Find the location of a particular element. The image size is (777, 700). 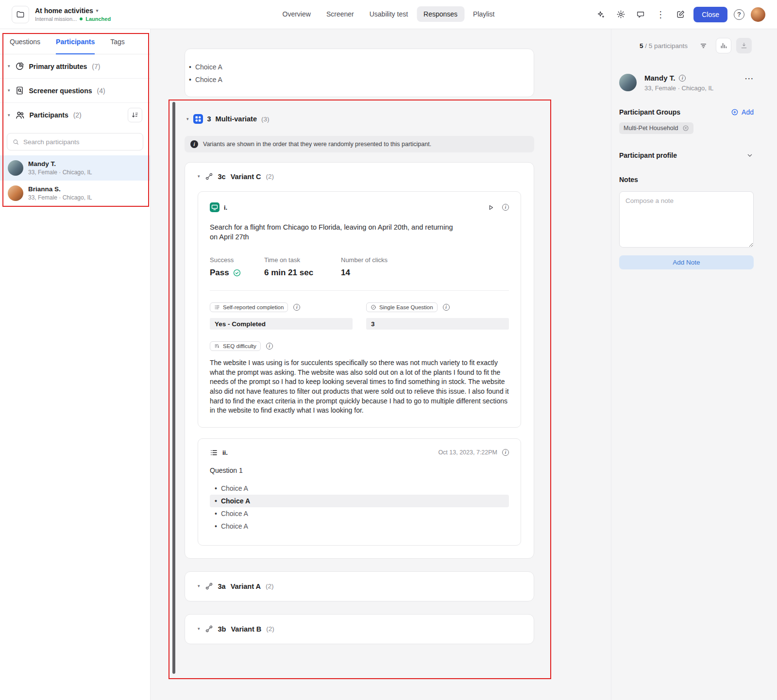

participant-name: Mandy T. is located at coordinates (60, 164).